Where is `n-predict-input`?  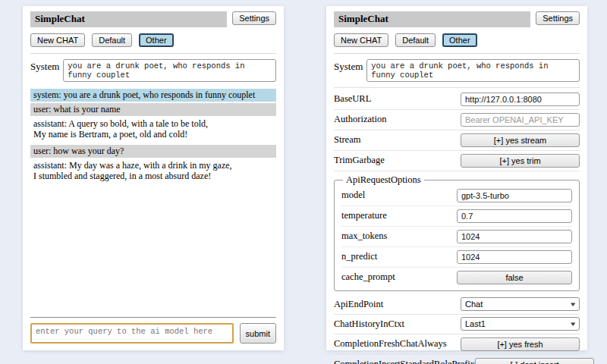 n-predict-input is located at coordinates (514, 257).